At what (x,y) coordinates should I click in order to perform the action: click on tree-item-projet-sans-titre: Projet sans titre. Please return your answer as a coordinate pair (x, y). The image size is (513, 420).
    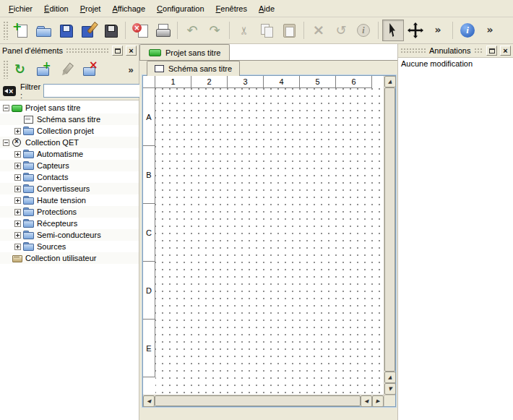
    Looking at the image, I should click on (69, 108).